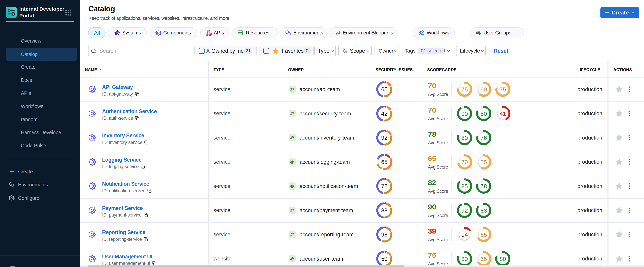  What do you see at coordinates (484, 90) in the screenshot?
I see `svg-text: 60` at bounding box center [484, 90].